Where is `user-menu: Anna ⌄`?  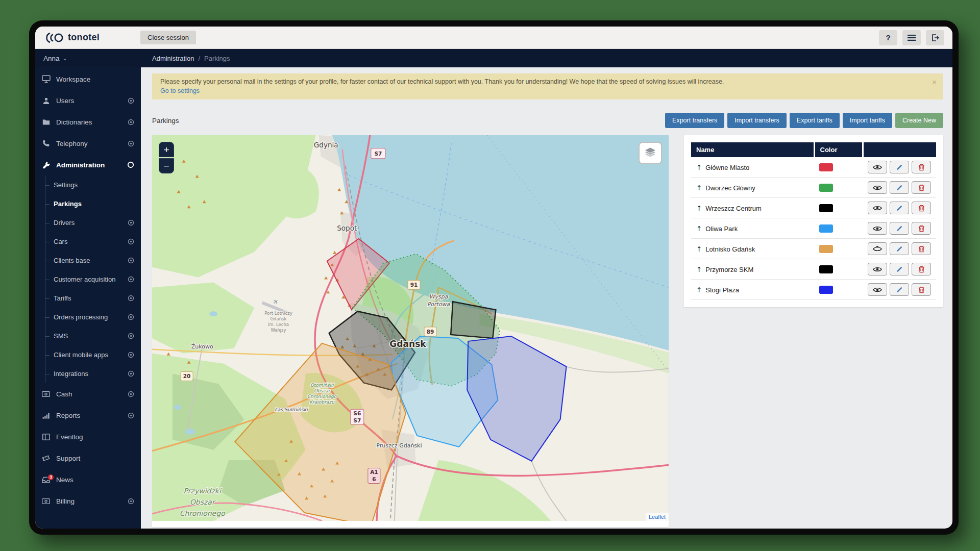 user-menu: Anna ⌄ is located at coordinates (88, 58).